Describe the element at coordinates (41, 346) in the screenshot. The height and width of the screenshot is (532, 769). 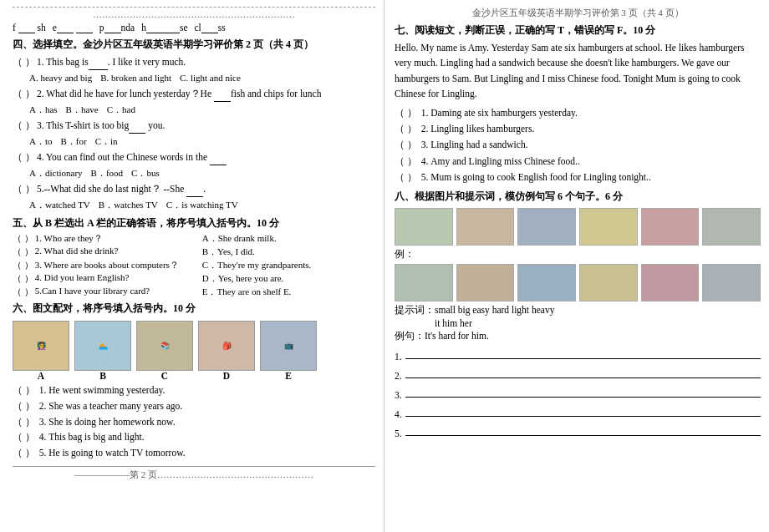
I see `img-a: 👩‍🏫` at that location.